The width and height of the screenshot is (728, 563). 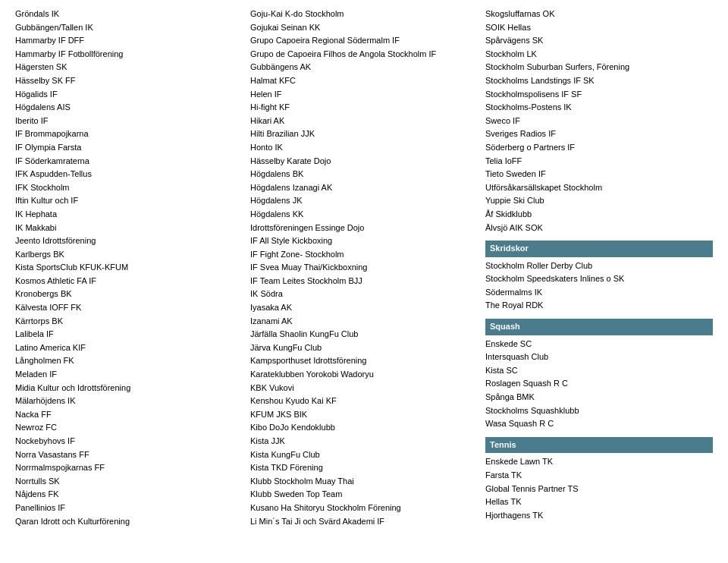 What do you see at coordinates (129, 134) in the screenshot?
I see `list-item: IF Brommapojkarna` at bounding box center [129, 134].